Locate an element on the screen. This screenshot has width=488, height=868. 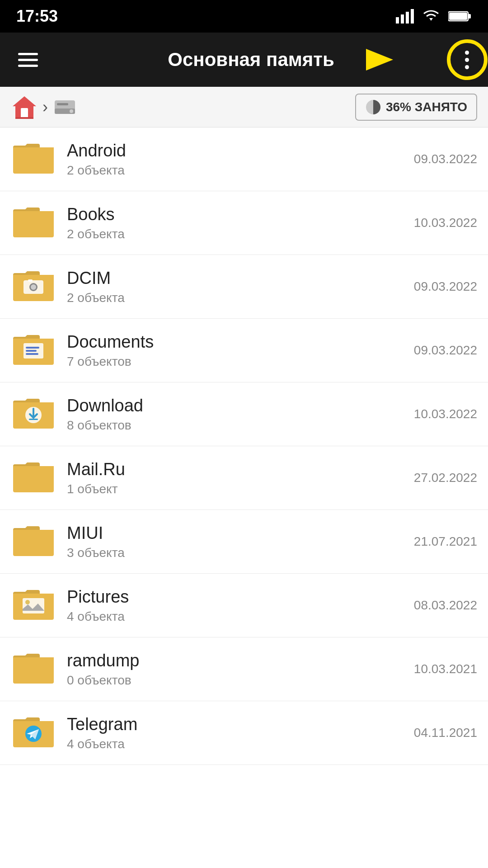
folder-item: MIUI 3 объекта 21.07.2021 is located at coordinates (244, 542).